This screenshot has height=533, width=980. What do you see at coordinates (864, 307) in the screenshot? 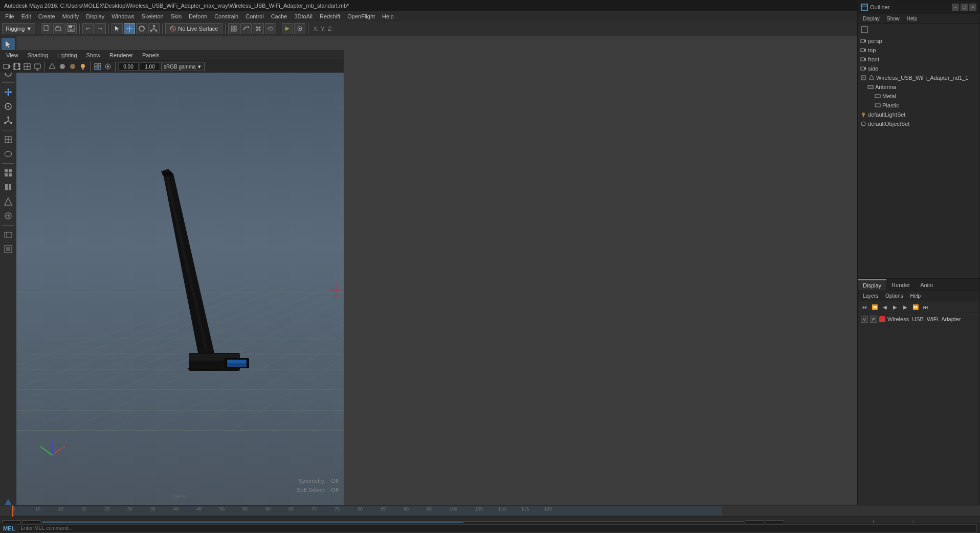
I see `go-start-btn: ⏮` at bounding box center [864, 307].